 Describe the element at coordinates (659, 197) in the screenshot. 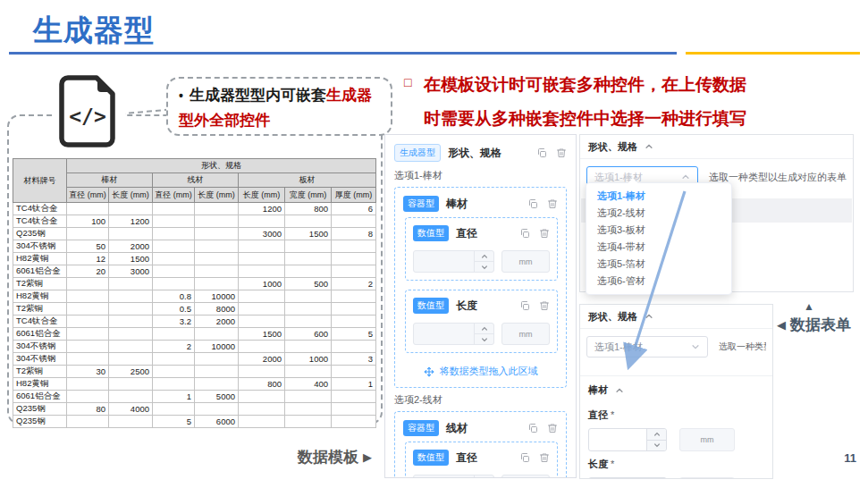

I see `dropdown-option: 选项1-棒材` at that location.